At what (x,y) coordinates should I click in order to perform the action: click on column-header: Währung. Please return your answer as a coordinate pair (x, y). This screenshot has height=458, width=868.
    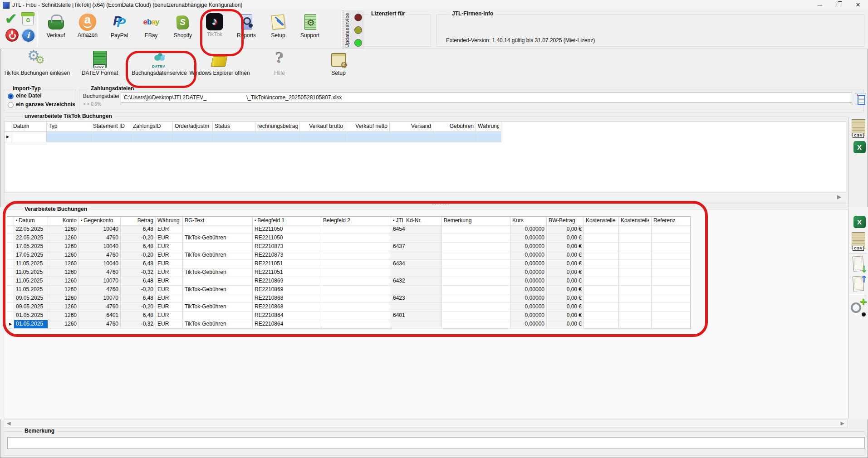
    Looking at the image, I should click on (489, 127).